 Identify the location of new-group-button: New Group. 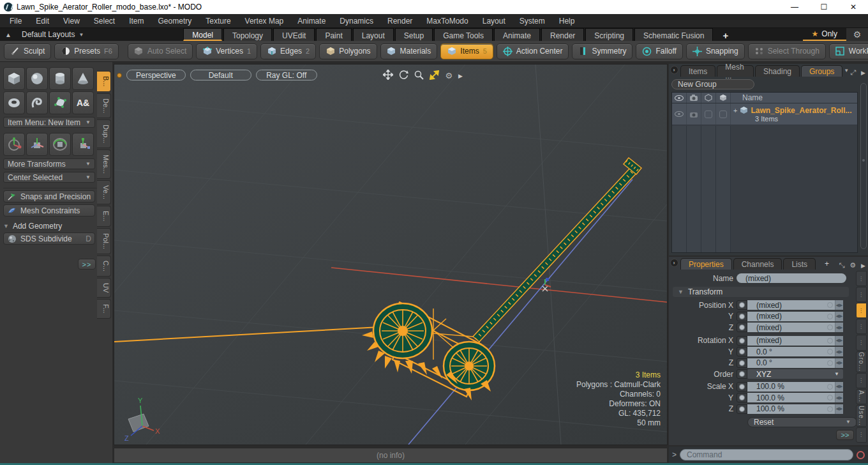
(713, 84).